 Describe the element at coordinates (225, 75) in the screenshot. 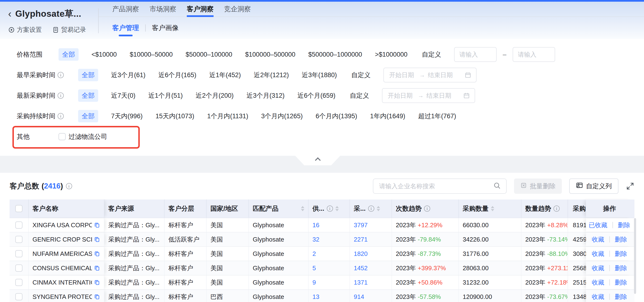

I see `earliest-option: 近1年(452)` at that location.